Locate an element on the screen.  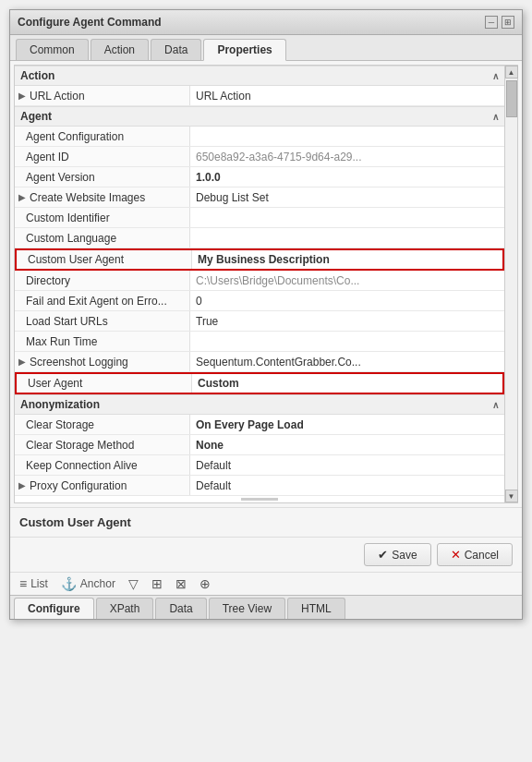
save-button: ✔ Save is located at coordinates (397, 554).